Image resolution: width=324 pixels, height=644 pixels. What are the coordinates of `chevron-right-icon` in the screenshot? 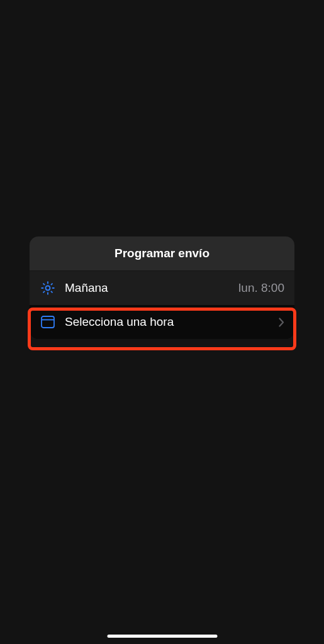 It's located at (281, 322).